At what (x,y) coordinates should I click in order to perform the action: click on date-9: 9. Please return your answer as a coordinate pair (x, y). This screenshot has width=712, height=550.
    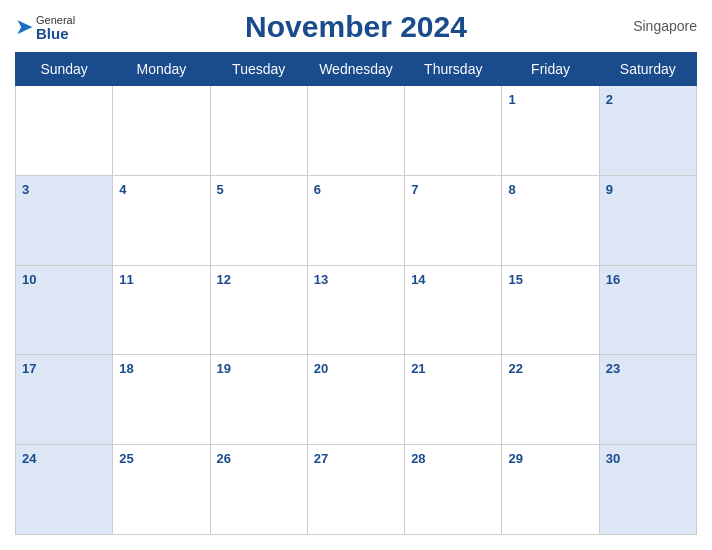
    Looking at the image, I should click on (610, 190).